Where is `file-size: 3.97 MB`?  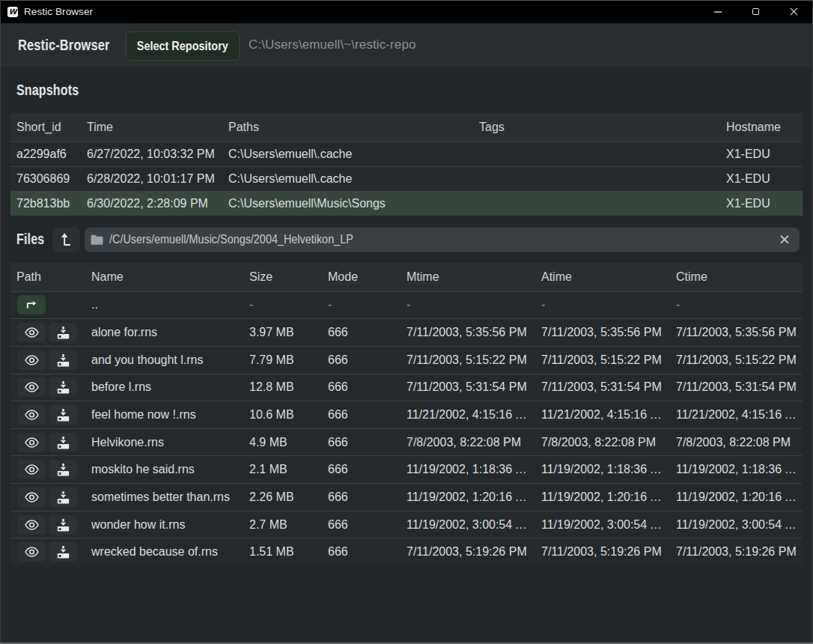
file-size: 3.97 MB is located at coordinates (283, 332).